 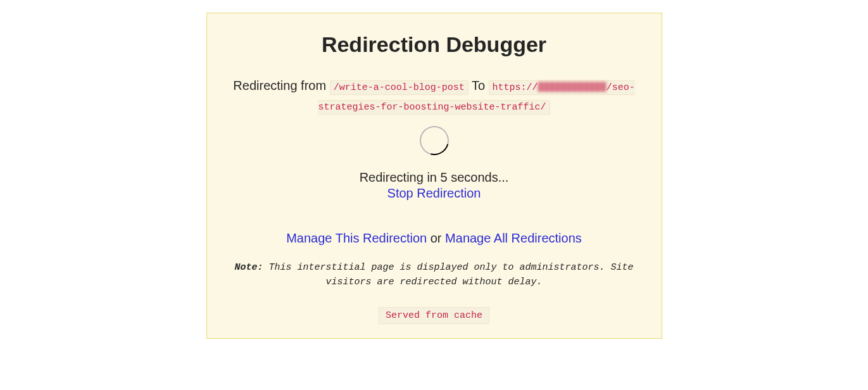 I want to click on page-title: Redirection Debugger, so click(x=434, y=44).